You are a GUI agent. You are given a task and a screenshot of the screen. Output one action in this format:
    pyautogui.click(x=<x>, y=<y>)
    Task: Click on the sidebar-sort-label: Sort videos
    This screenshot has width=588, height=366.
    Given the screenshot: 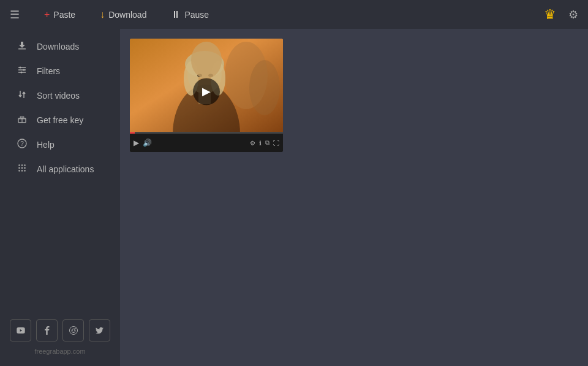 What is the action you would take?
    pyautogui.click(x=58, y=96)
    